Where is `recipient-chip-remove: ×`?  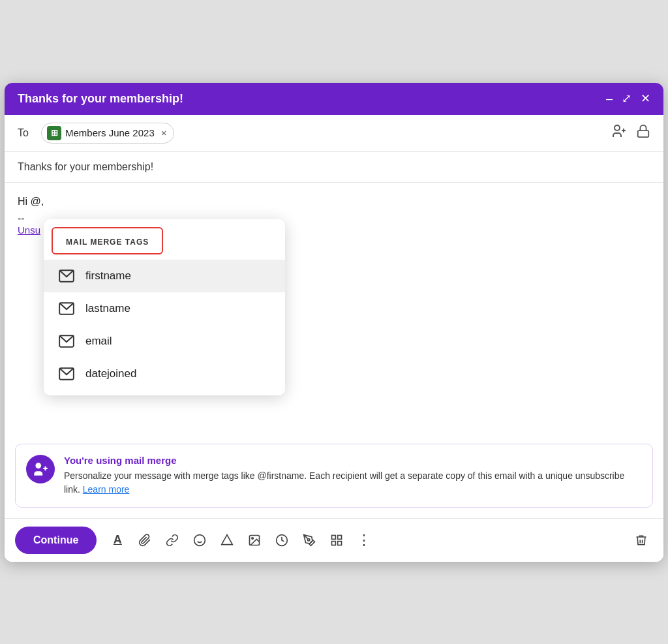
recipient-chip-remove: × is located at coordinates (164, 133).